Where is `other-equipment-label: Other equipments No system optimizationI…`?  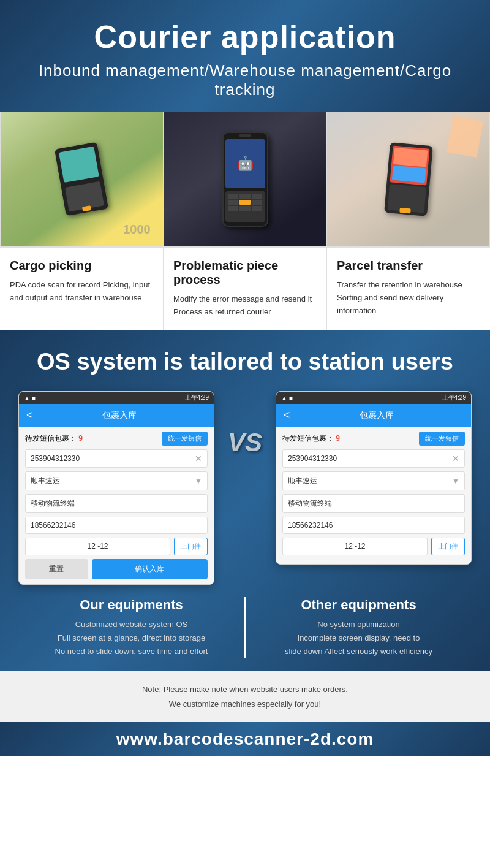
other-equipment-label: Other equipments No system optimizationI… is located at coordinates (359, 628).